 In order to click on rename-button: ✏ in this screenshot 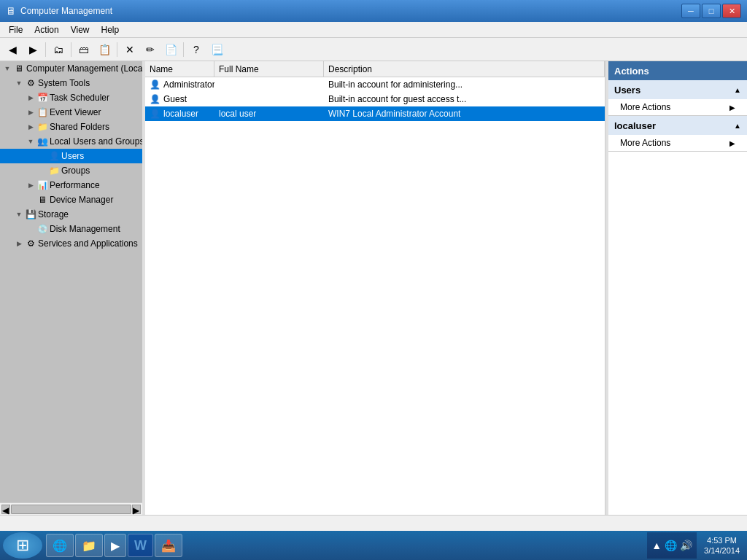, I will do `click(150, 50)`.